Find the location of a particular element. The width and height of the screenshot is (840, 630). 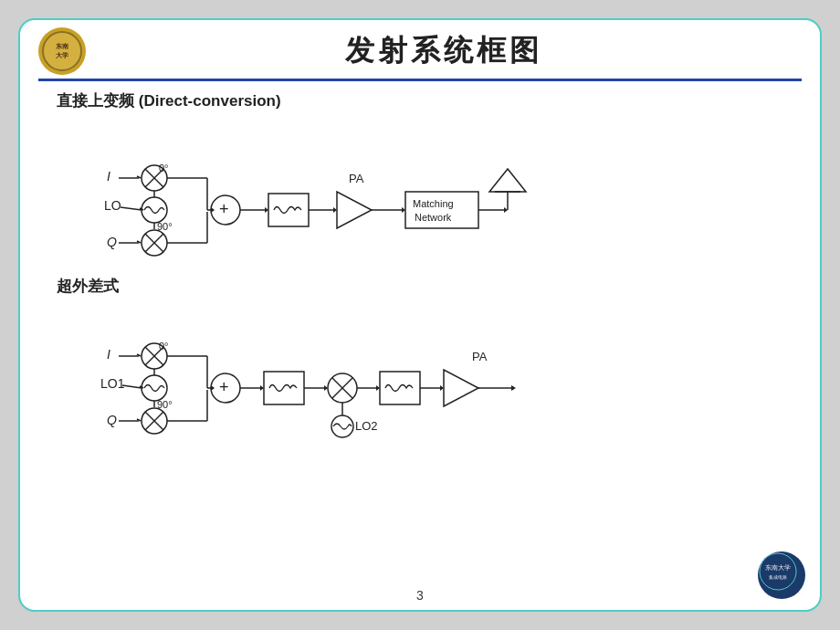

svg-text: 东南大学 is located at coordinates (778, 568).